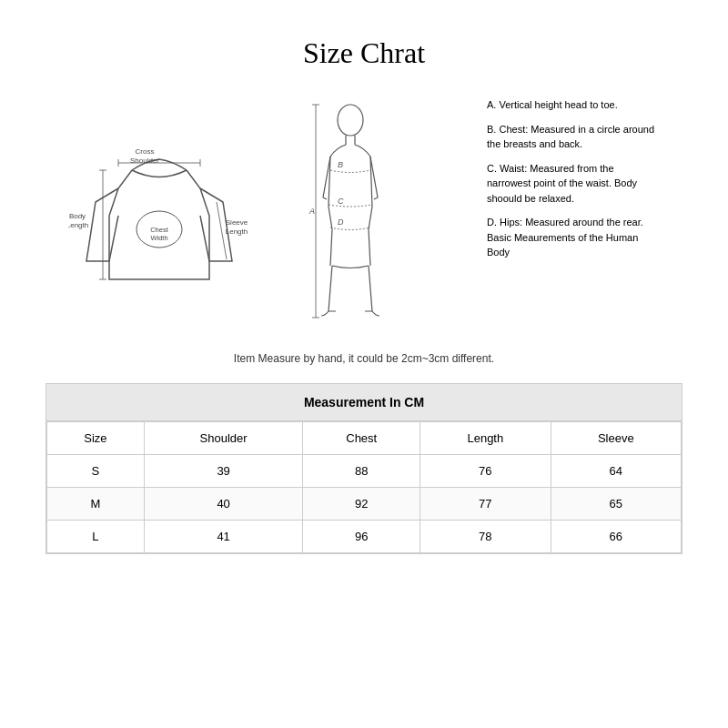 The width and height of the screenshot is (728, 728). What do you see at coordinates (145, 160) in the screenshot?
I see `svg-text: Shoulder` at bounding box center [145, 160].